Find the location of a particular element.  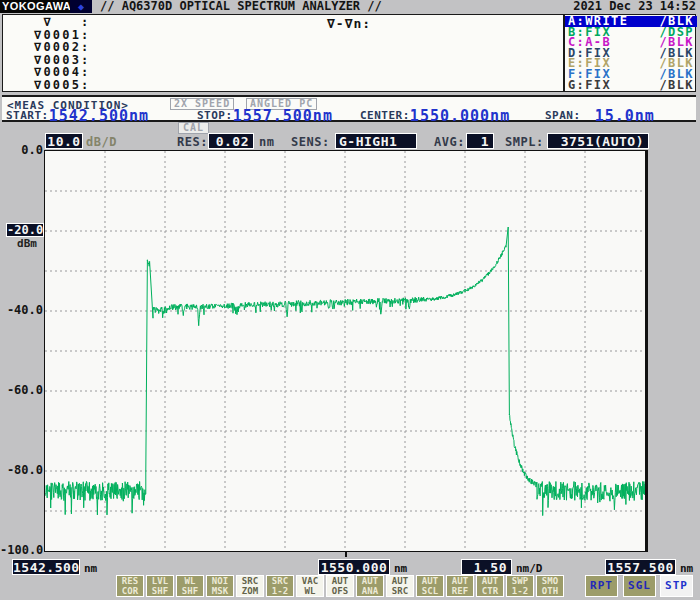

marker-row-0: ∇ : is located at coordinates (62, 22).